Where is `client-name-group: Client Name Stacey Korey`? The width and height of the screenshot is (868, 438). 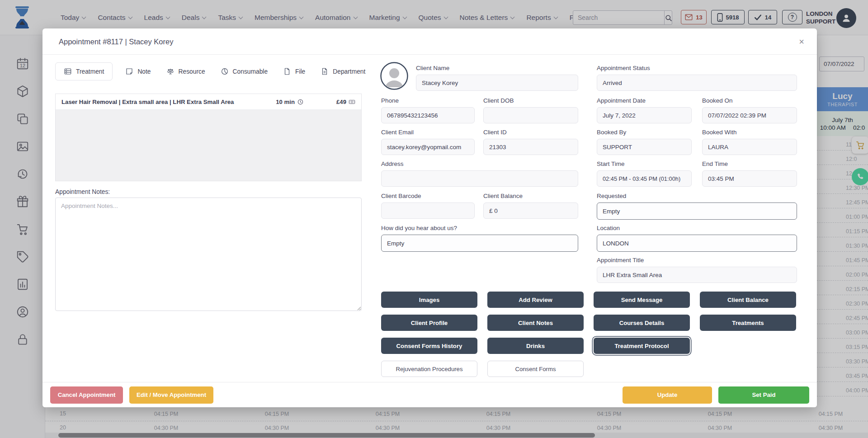
client-name-group: Client Name Stacey Korey is located at coordinates (497, 78).